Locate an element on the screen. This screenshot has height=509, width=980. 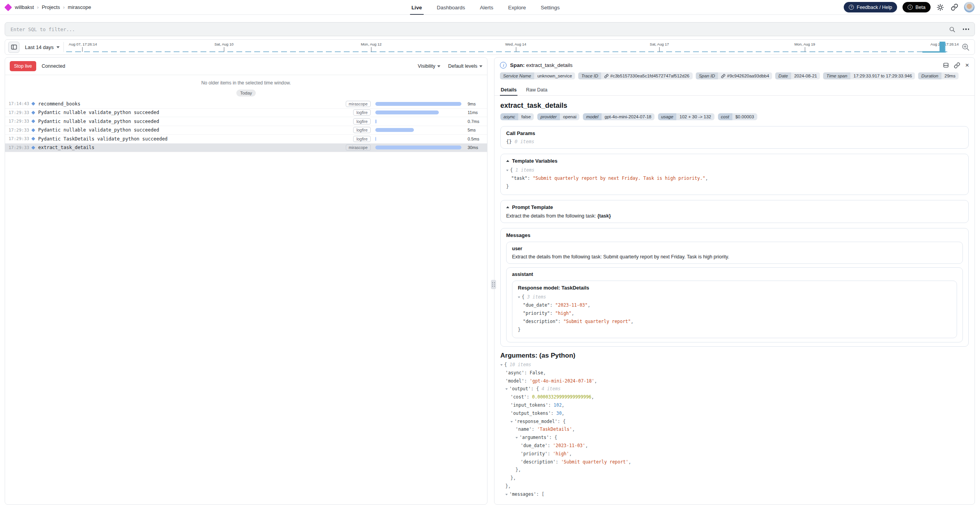
breadcrumb-project: mirascope is located at coordinates (79, 7).